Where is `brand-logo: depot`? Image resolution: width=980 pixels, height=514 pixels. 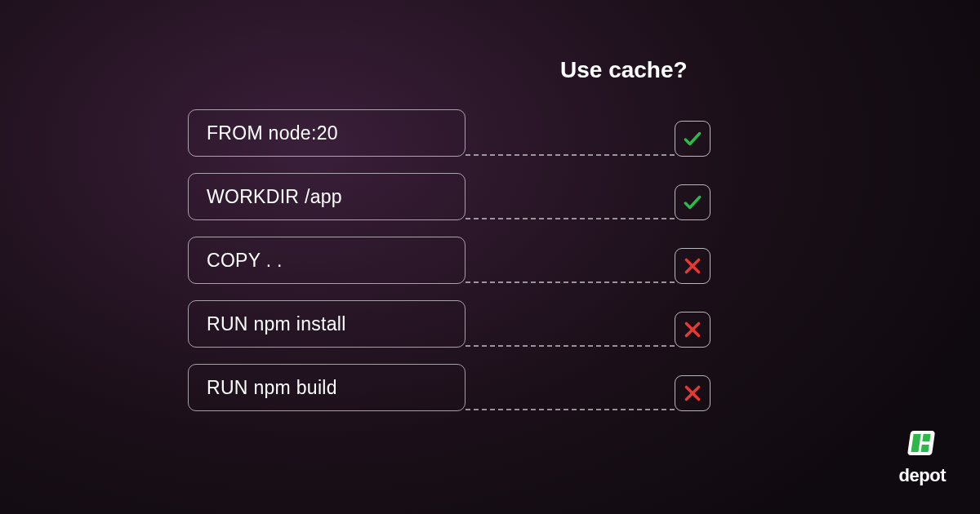 brand-logo: depot is located at coordinates (923, 456).